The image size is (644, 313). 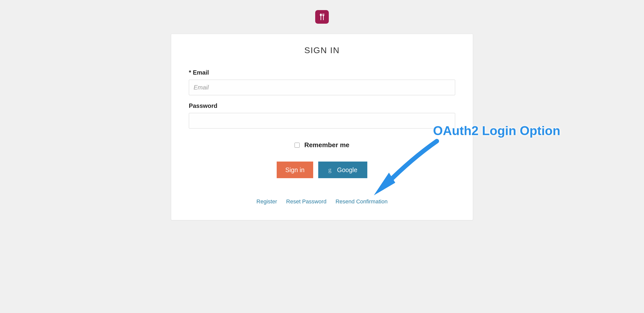 What do you see at coordinates (362, 202) in the screenshot?
I see `resend-confirmation-link: Resend Confirmation` at bounding box center [362, 202].